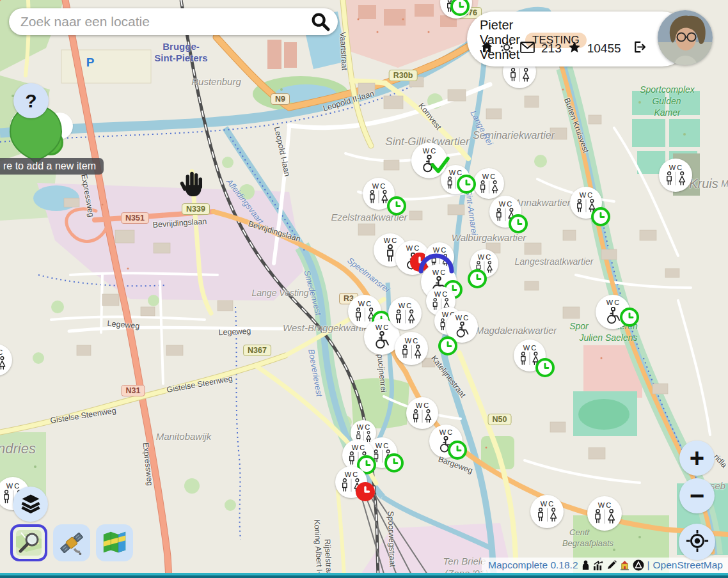 Image resolution: width=728 pixels, height=578 pixels. What do you see at coordinates (320, 22) in the screenshot?
I see `search-icon` at bounding box center [320, 22].